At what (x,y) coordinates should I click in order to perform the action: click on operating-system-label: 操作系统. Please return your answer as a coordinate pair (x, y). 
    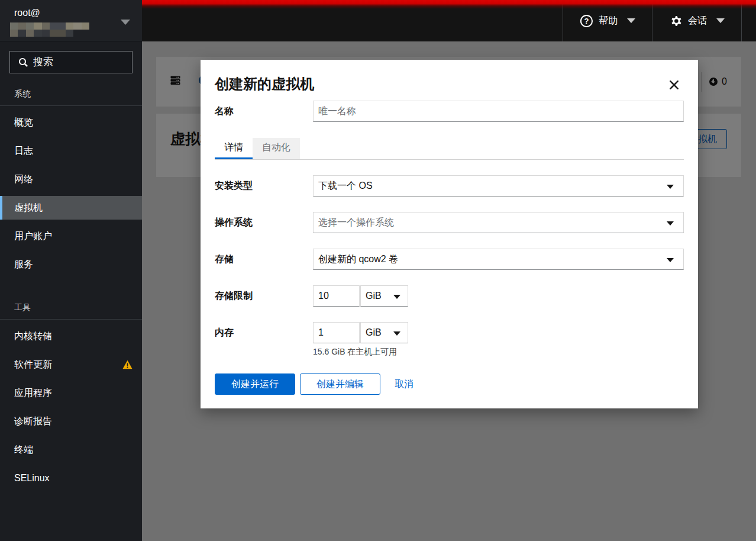
    Looking at the image, I should click on (264, 223).